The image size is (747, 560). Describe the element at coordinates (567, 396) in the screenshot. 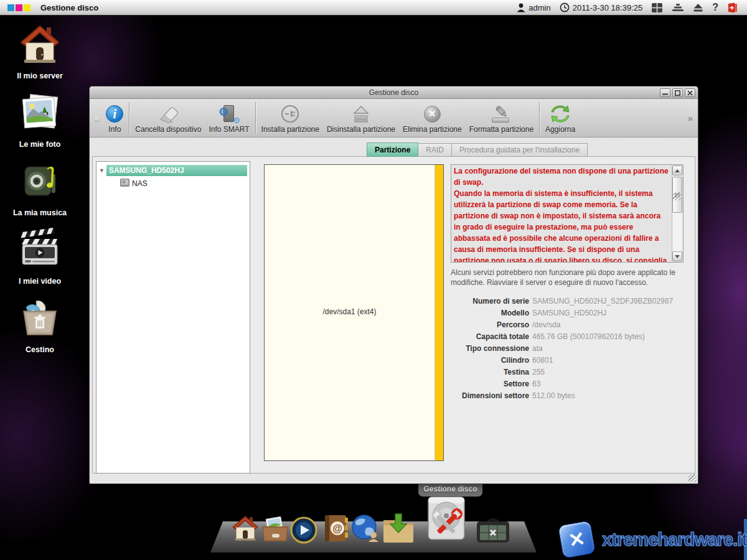

I see `detail-row-sector-size: Dimensioni settore512.00 bytes` at that location.